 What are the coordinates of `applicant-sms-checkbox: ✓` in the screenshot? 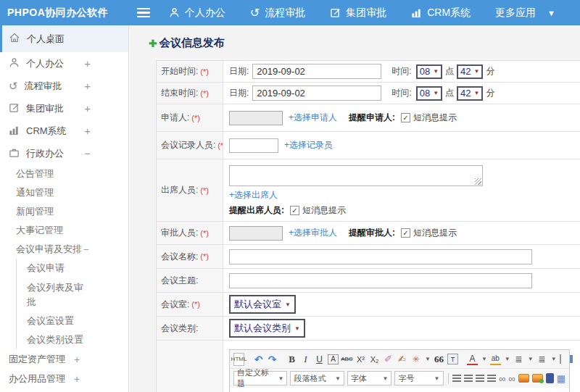 It's located at (406, 117).